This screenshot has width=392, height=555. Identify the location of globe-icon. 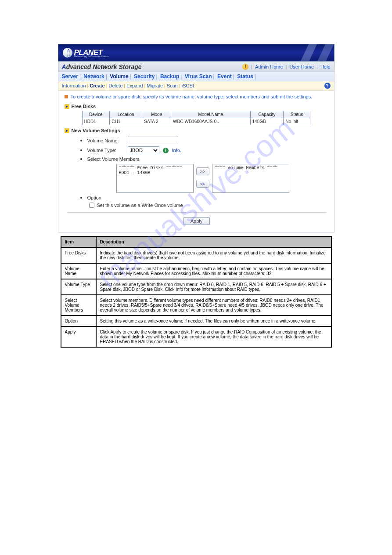
(68, 53).